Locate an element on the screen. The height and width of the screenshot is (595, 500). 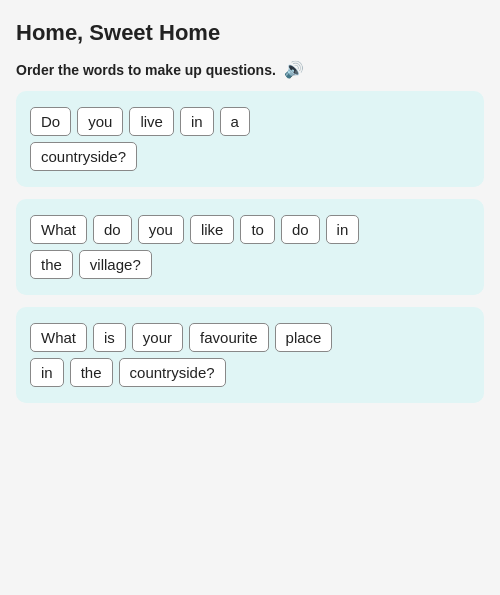
word-tile-3-1-1: What is located at coordinates (58, 338).